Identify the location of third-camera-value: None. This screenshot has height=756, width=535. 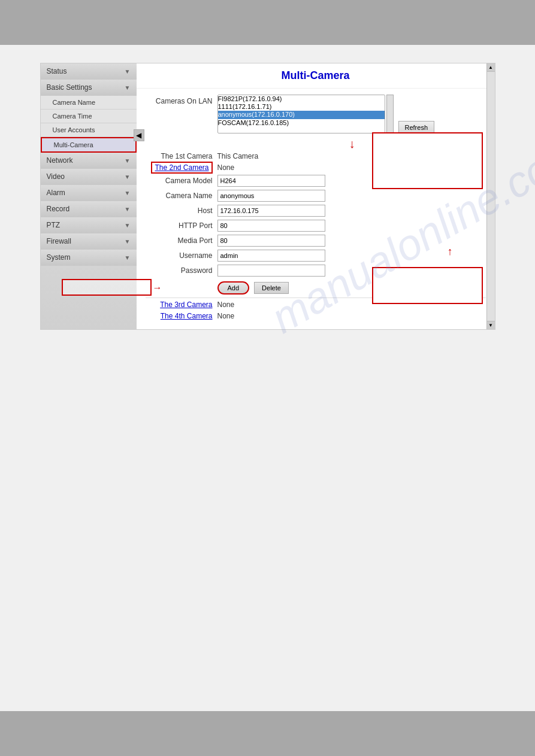
(226, 305).